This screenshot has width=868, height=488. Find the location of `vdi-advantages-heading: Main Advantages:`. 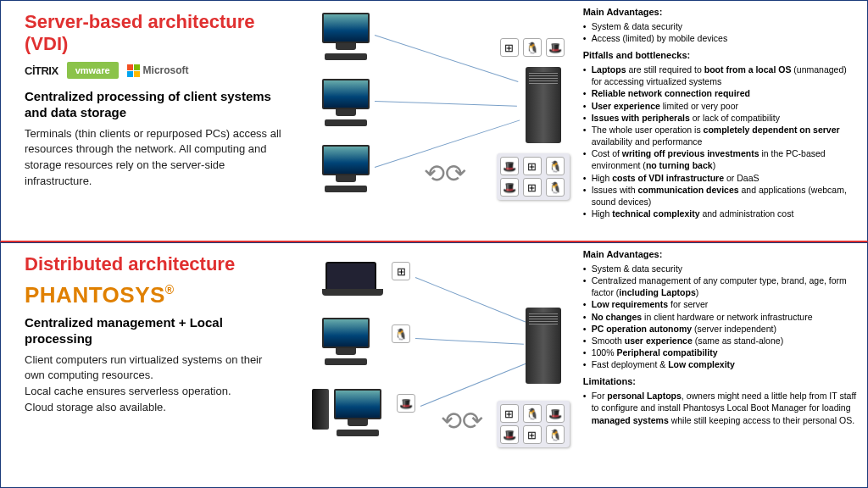

vdi-advantages-heading: Main Advantages: is located at coordinates (721, 12).